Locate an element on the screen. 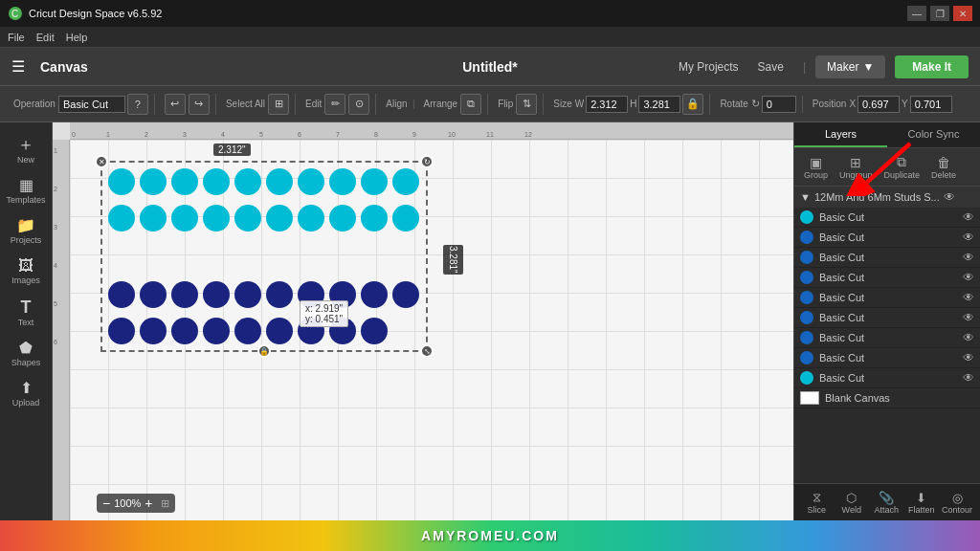  rotate-label: Rotate is located at coordinates (733, 104).